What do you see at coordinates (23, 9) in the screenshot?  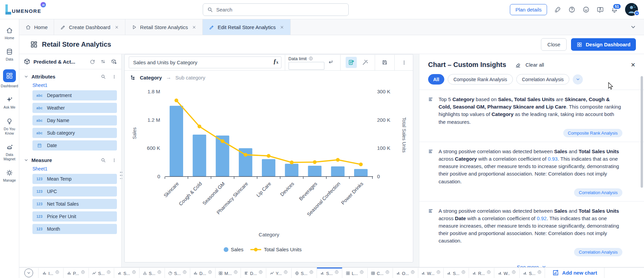 I see `lumenore-logo: UMENORE AI` at bounding box center [23, 9].